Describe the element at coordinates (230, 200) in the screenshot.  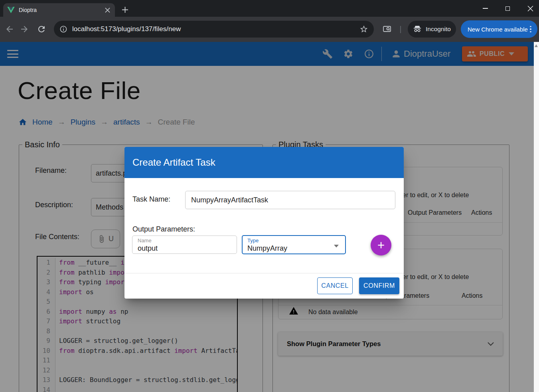
I see `task-name-value: NumpyArrayArtifactTask` at that location.